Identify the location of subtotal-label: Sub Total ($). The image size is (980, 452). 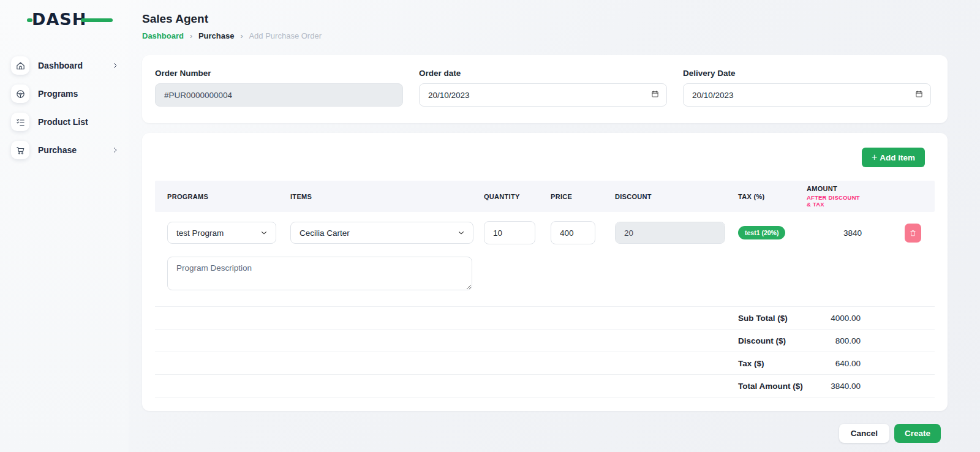
(763, 318).